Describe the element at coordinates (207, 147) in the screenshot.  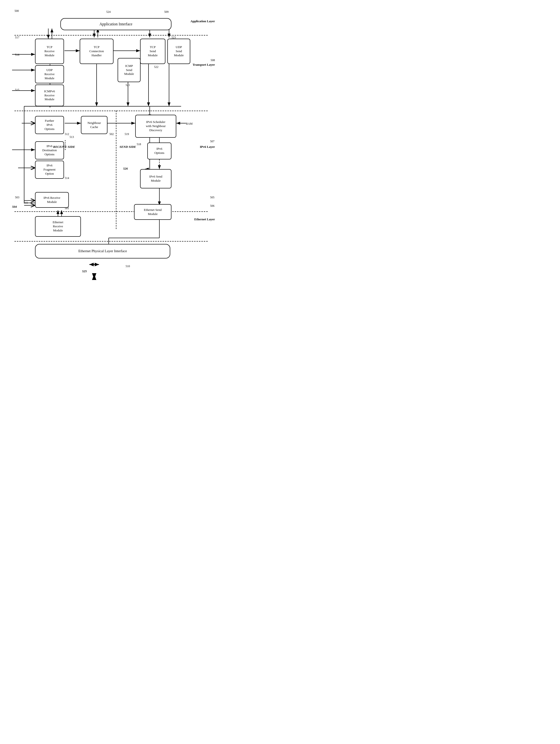
I see `ipv6-layer-label: IPv6 Layer` at that location.